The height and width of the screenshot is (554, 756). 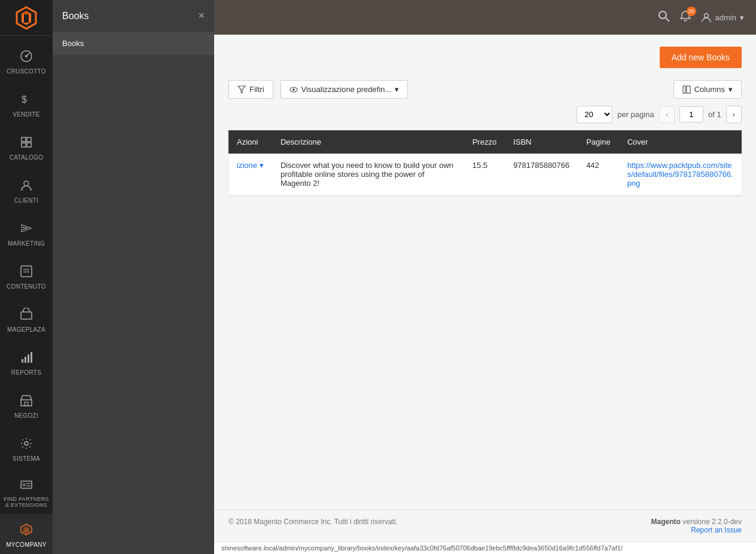 What do you see at coordinates (696, 530) in the screenshot?
I see `report-issue-link: Report an Issue` at bounding box center [696, 530].